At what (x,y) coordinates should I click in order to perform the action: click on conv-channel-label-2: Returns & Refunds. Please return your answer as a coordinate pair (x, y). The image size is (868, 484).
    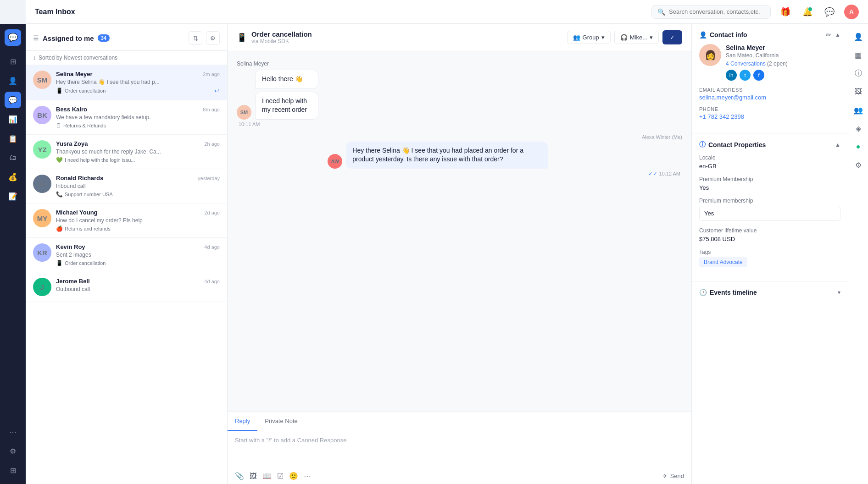
    Looking at the image, I should click on (84, 126).